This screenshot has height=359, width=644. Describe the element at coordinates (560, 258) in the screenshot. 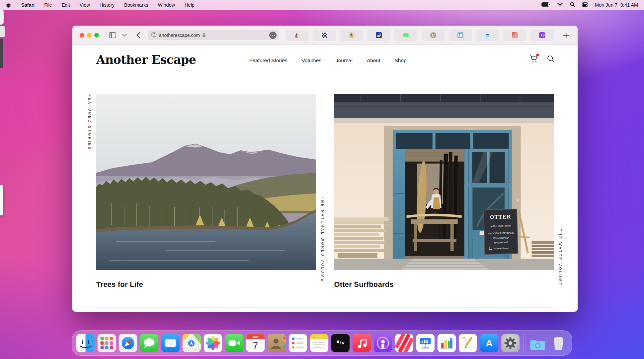

I see `water-volume-label: THE WATER VOLUME` at that location.